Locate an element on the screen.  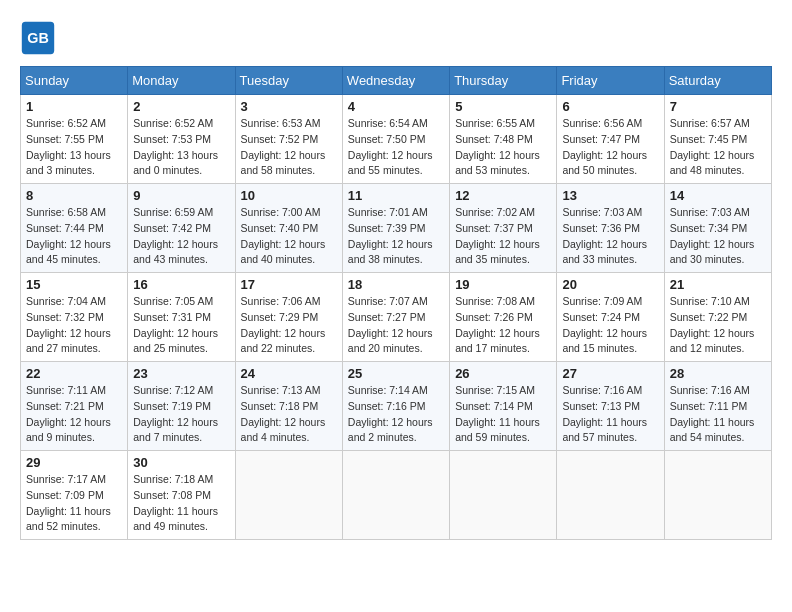
weekday-header: Monday is located at coordinates (182, 81).